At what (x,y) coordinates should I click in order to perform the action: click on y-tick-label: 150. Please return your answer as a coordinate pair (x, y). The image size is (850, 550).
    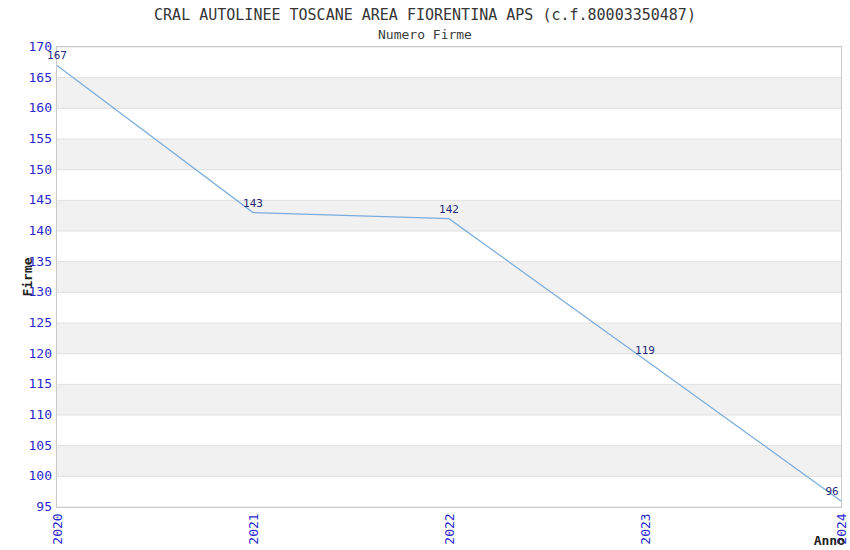
    Looking at the image, I should click on (26, 170).